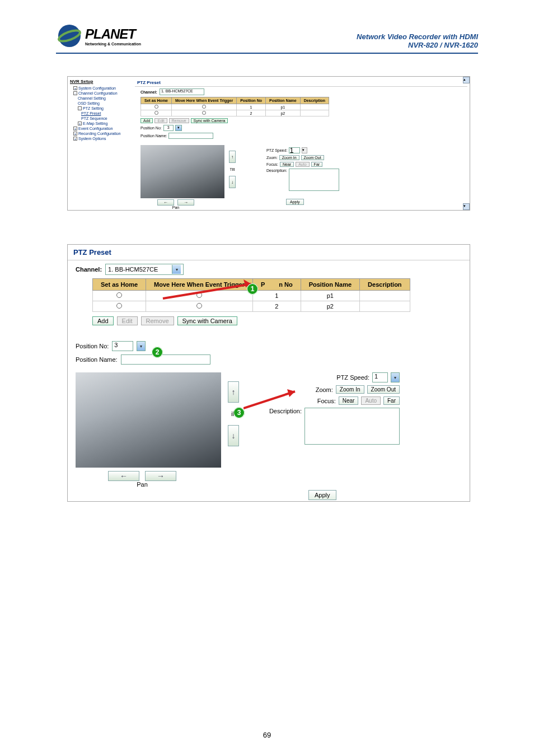 Image resolution: width=534 pixels, height=756 pixels. I want to click on nav-system-config: +System Configuration, so click(101, 88).